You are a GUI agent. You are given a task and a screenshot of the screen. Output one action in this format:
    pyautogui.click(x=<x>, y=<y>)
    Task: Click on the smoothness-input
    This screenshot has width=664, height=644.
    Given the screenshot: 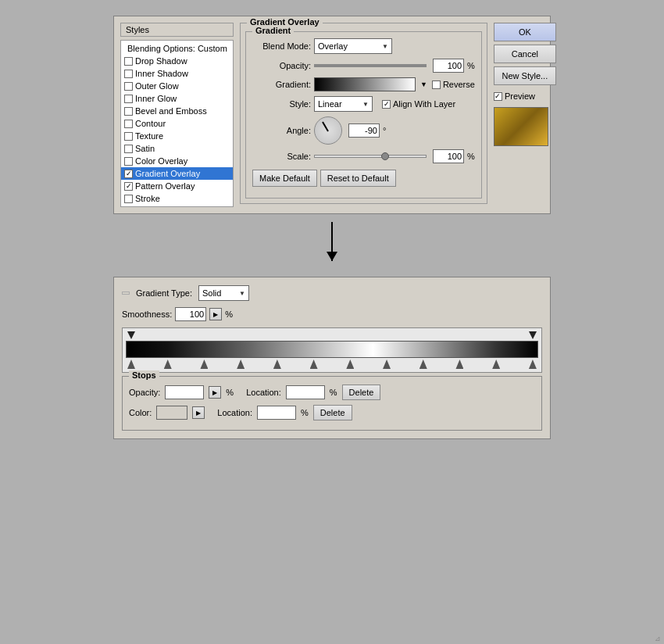 What is the action you would take?
    pyautogui.click(x=191, y=314)
    